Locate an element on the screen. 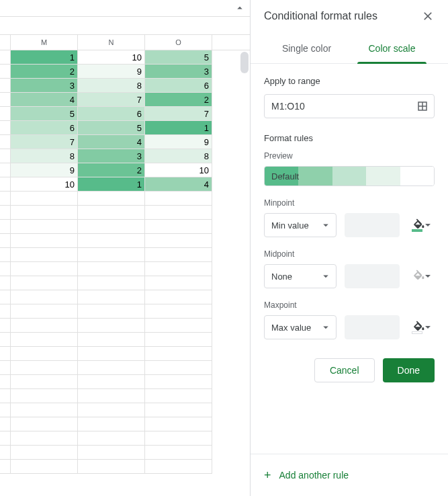  midpoint-select: None is located at coordinates (300, 276).